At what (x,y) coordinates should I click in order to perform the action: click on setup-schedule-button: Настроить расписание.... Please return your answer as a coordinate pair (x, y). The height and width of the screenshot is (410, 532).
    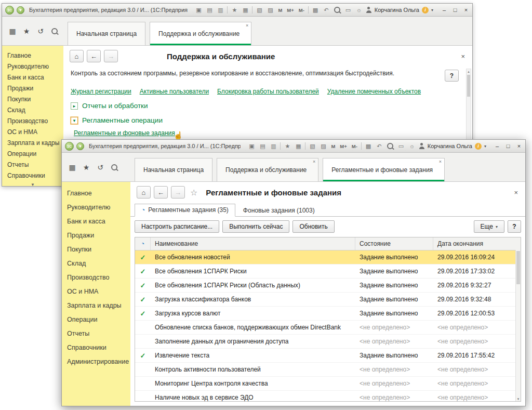
    Looking at the image, I should click on (177, 227).